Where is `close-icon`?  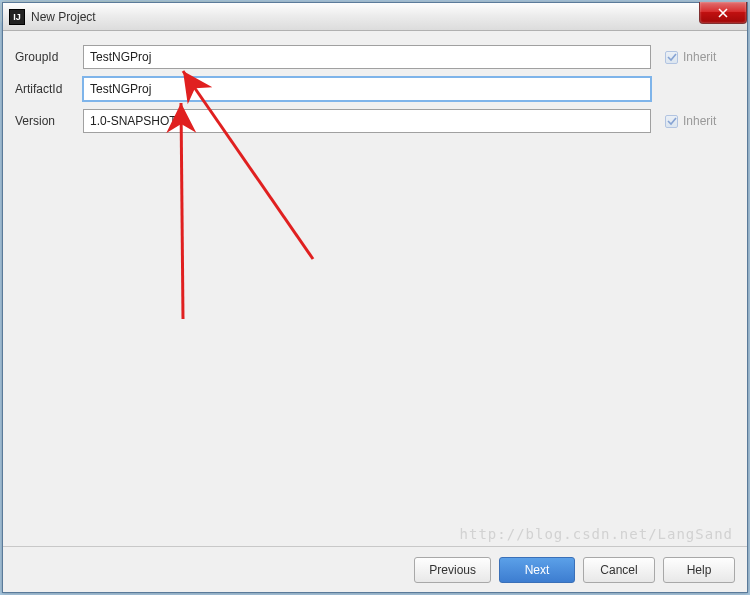
close-icon is located at coordinates (723, 13).